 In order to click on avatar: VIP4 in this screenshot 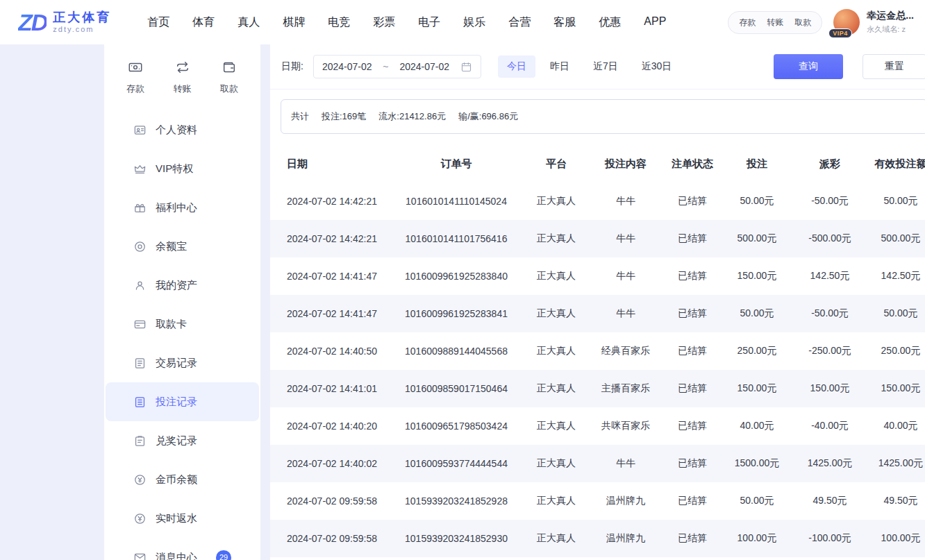, I will do `click(847, 22)`.